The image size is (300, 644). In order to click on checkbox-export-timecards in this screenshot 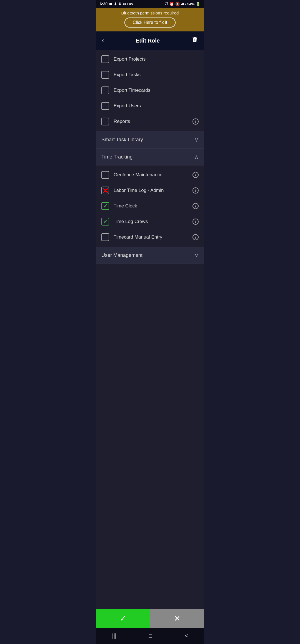, I will do `click(105, 90)`.